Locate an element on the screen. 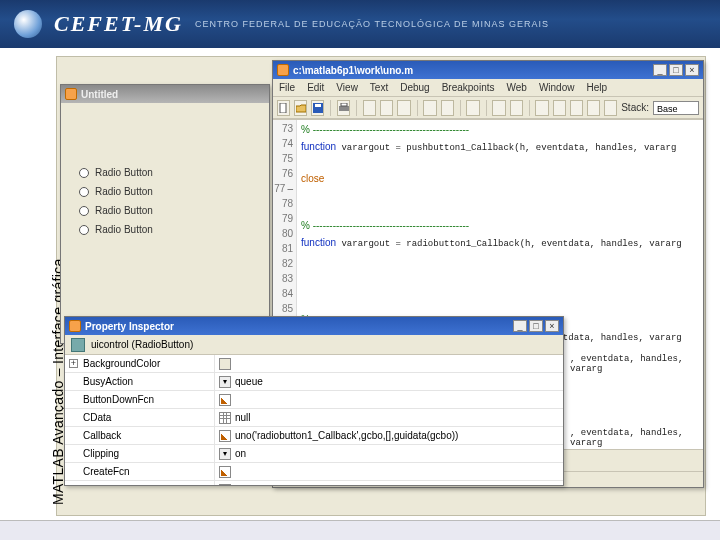 The image size is (720, 540). property-row: Callbackuno('radiobutton1_Callback',gcbo… is located at coordinates (314, 436).